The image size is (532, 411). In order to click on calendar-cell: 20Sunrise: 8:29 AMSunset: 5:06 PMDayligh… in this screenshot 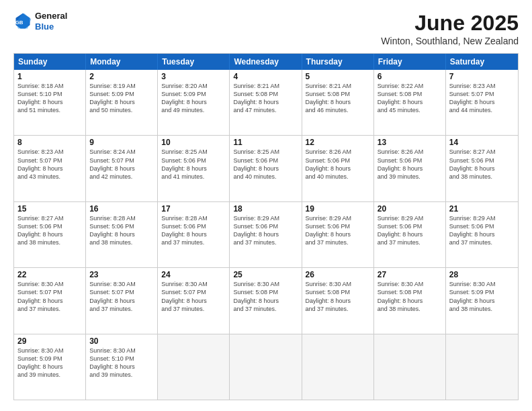, I will do `click(410, 235)`.